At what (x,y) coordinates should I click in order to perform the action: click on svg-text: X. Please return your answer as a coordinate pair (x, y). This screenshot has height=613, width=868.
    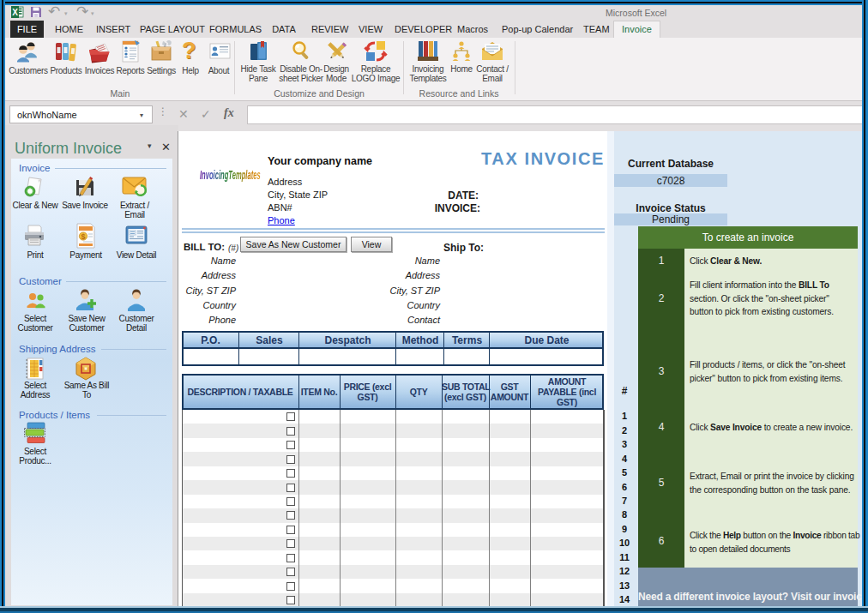
    Looking at the image, I should click on (15, 12).